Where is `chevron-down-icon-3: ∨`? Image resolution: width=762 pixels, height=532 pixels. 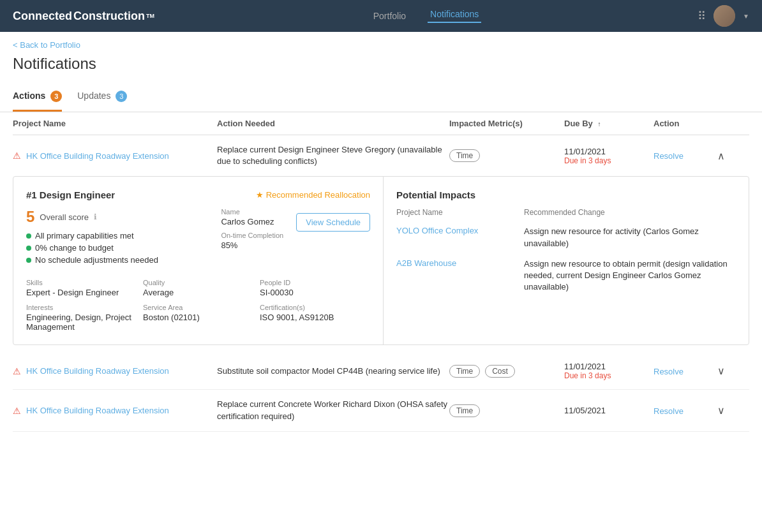
chevron-down-icon-3: ∨ is located at coordinates (721, 411).